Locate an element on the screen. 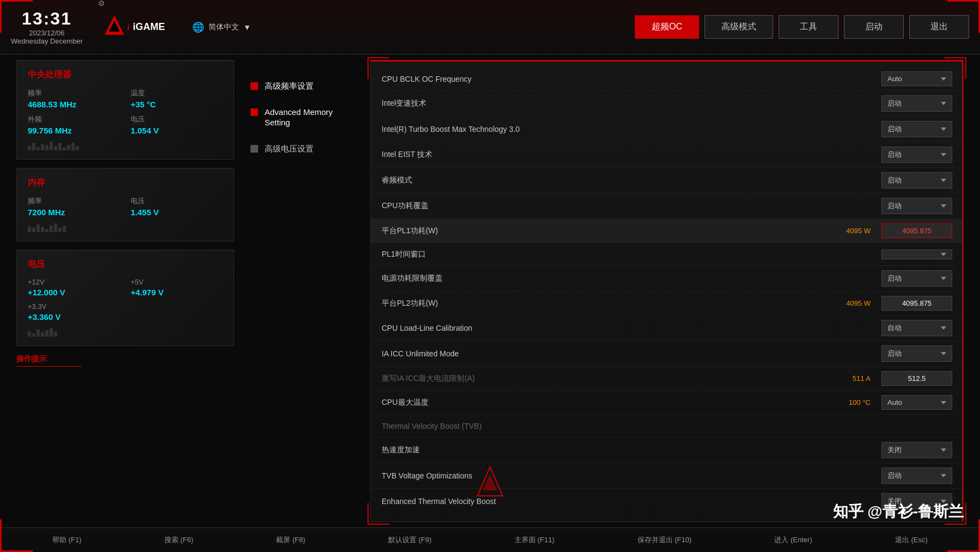 Image resolution: width=980 pixels, height=552 pixels. key-screenshot: 截屏 (F8) is located at coordinates (291, 540).